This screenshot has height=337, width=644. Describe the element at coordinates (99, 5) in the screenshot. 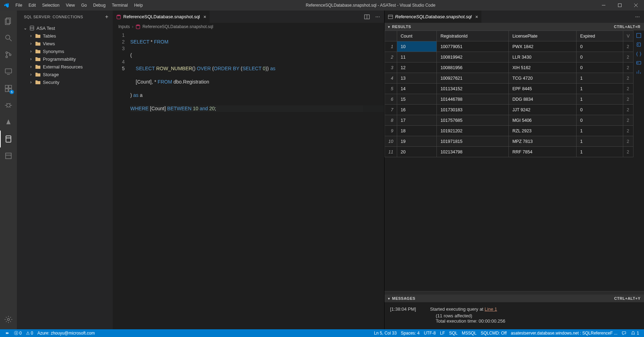

I see `menu-debug: Debug` at that location.